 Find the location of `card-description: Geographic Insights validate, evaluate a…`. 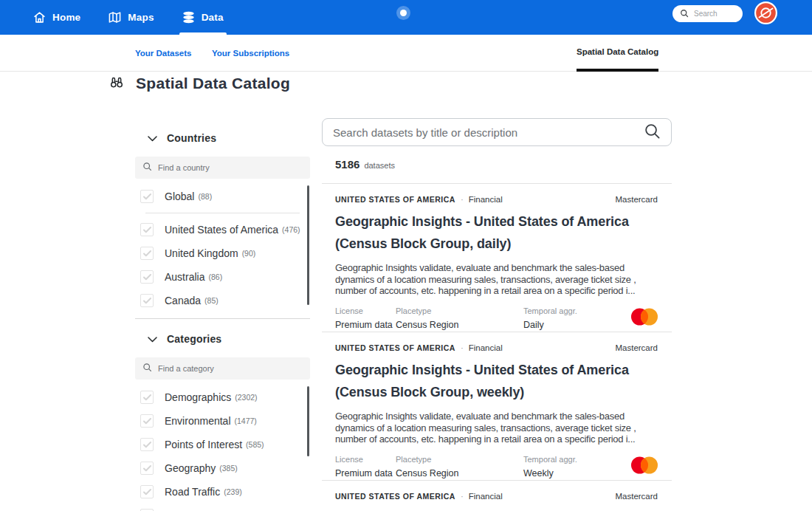

card-description: Geographic Insights validate, evaluate a… is located at coordinates (496, 428).